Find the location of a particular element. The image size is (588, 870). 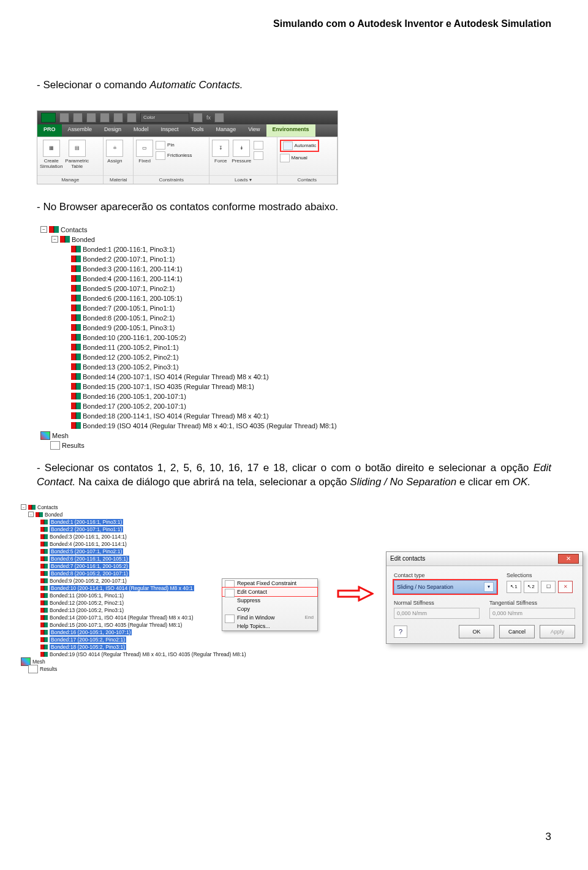

tree-item: Bonded:7 (200-105:1, Pino1:1) is located at coordinates (294, 308).